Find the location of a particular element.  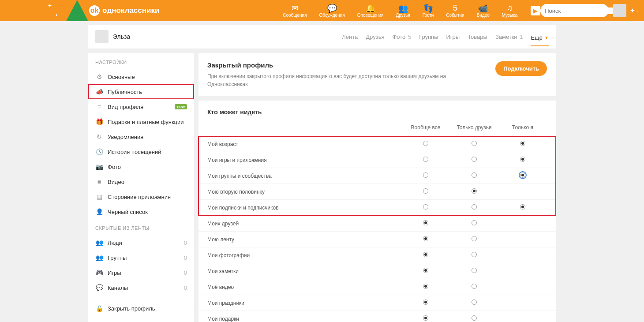

sidebar-item: 🎁Подарки и платные функции is located at coordinates (141, 122).